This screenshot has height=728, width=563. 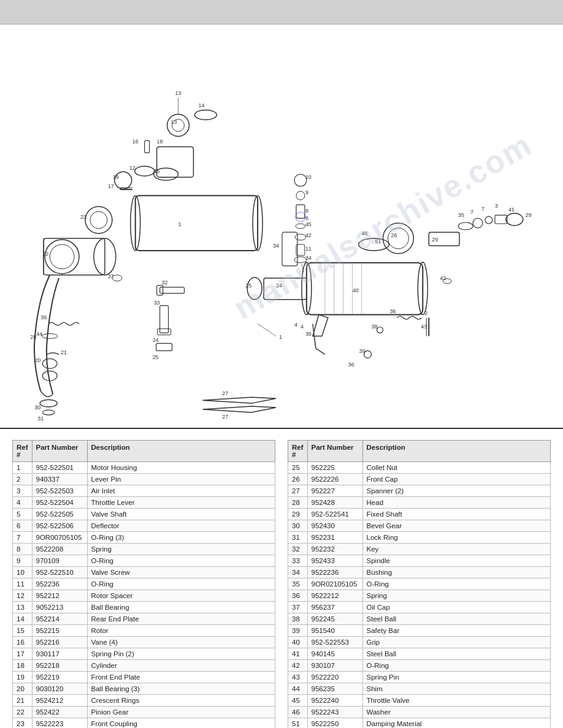 I want to click on description-cell: Valve Screw, so click(x=181, y=572).